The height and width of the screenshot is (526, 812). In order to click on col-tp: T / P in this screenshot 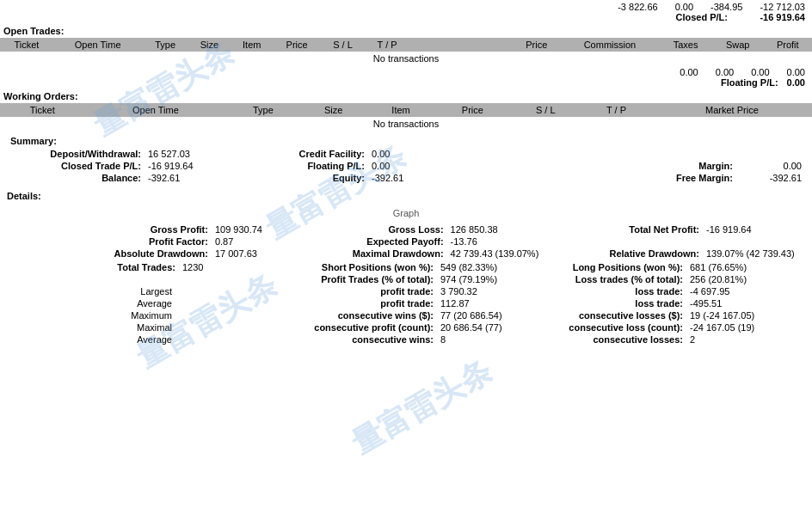, I will do `click(387, 45)`.